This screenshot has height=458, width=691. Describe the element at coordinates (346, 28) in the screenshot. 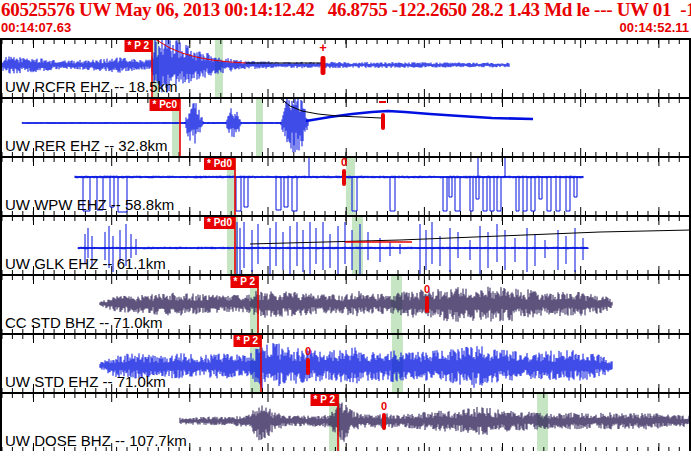

I see `time-window-row: 00:14:07.63 00:14:52.11` at that location.